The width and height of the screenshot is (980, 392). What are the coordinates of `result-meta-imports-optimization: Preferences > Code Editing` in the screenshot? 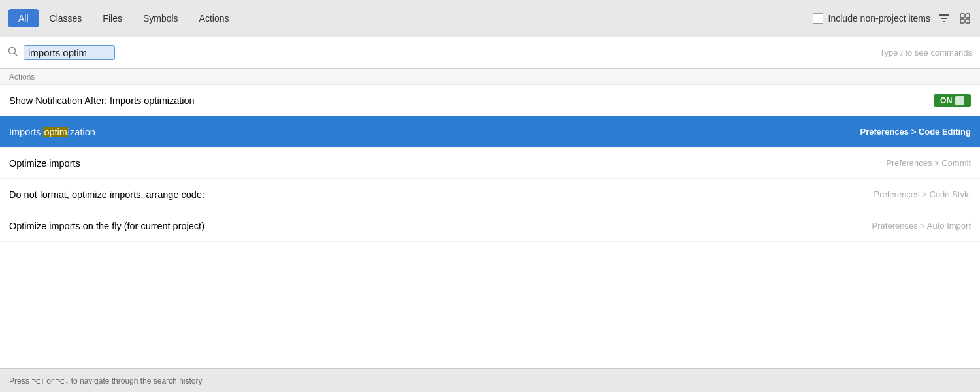 It's located at (916, 132).